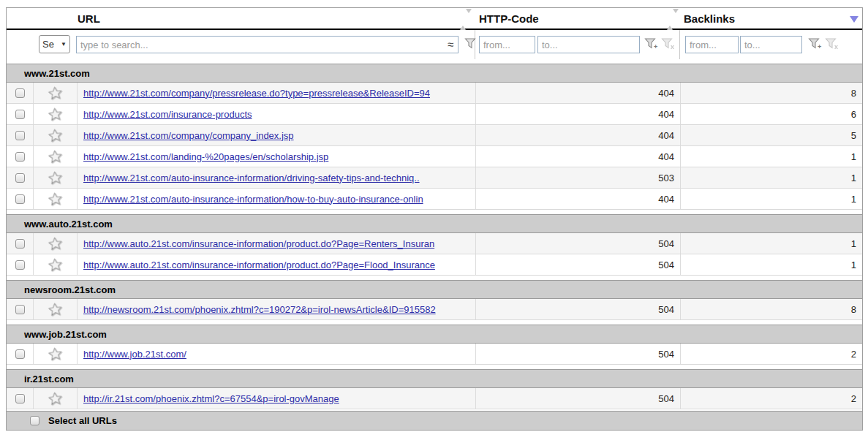 The height and width of the screenshot is (432, 868). Describe the element at coordinates (434, 73) in the screenshot. I see `group-header: www.21st.com` at that location.